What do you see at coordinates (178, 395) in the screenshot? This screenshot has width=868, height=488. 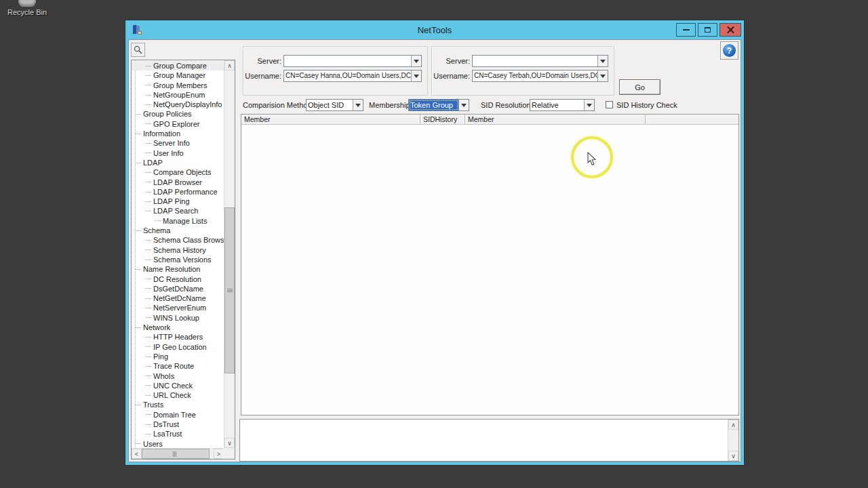 I see `tree-item: URL Check` at bounding box center [178, 395].